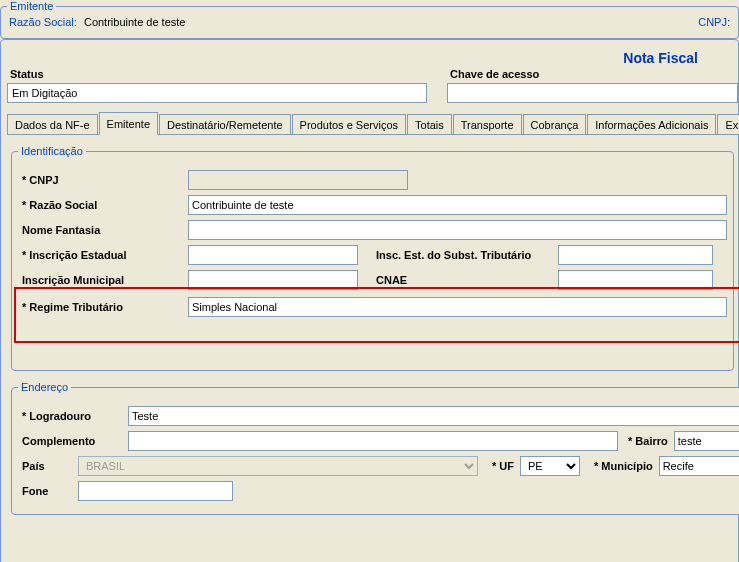  I want to click on tab-cobranca: Cobrança, so click(555, 124).